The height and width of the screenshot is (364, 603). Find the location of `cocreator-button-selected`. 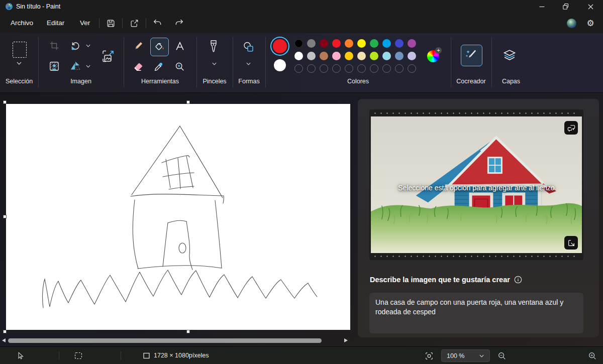

cocreator-button-selected is located at coordinates (471, 55).